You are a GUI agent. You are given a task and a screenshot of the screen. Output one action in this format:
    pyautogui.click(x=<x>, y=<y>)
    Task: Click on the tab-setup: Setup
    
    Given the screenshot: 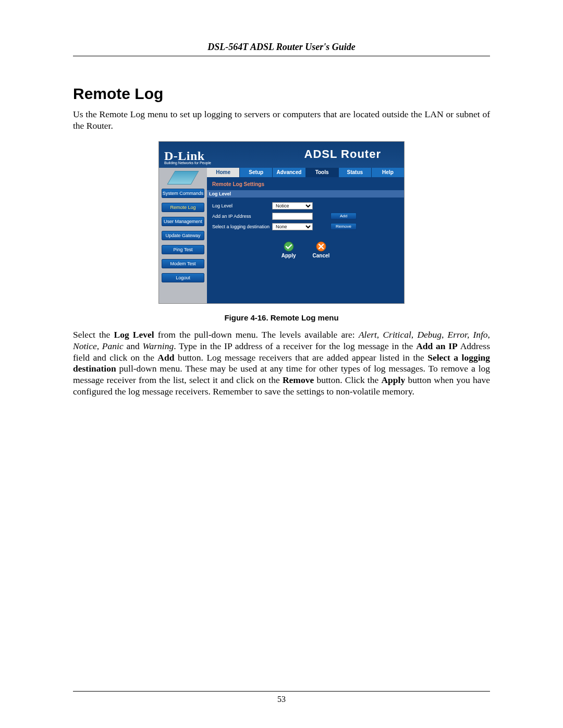 What is the action you would take?
    pyautogui.click(x=256, y=172)
    